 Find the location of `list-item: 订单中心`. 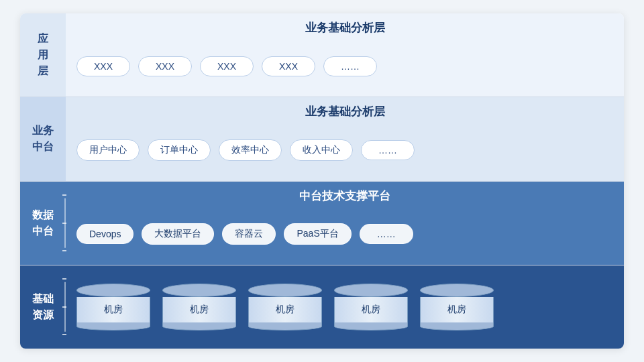

list-item: 订单中心 is located at coordinates (179, 150).